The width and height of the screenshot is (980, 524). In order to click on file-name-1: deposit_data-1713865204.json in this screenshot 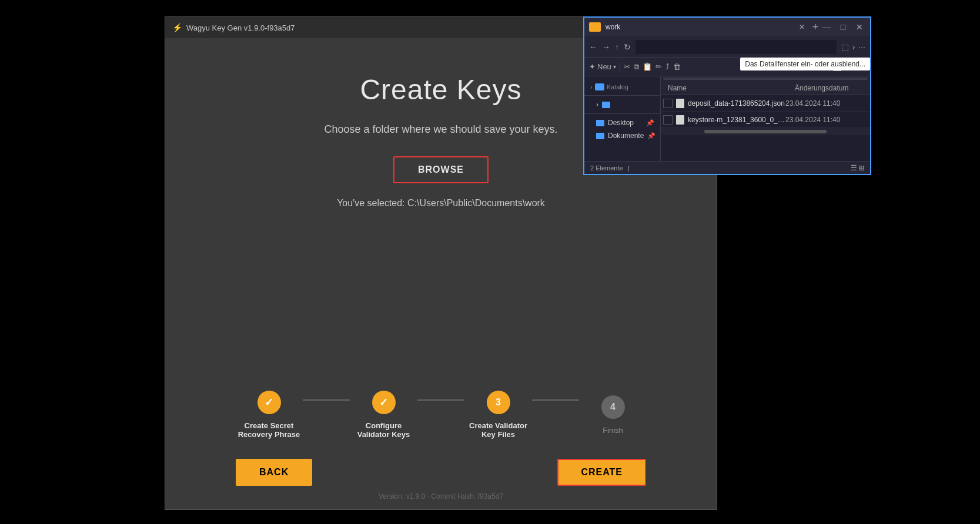, I will do `click(737, 103)`.